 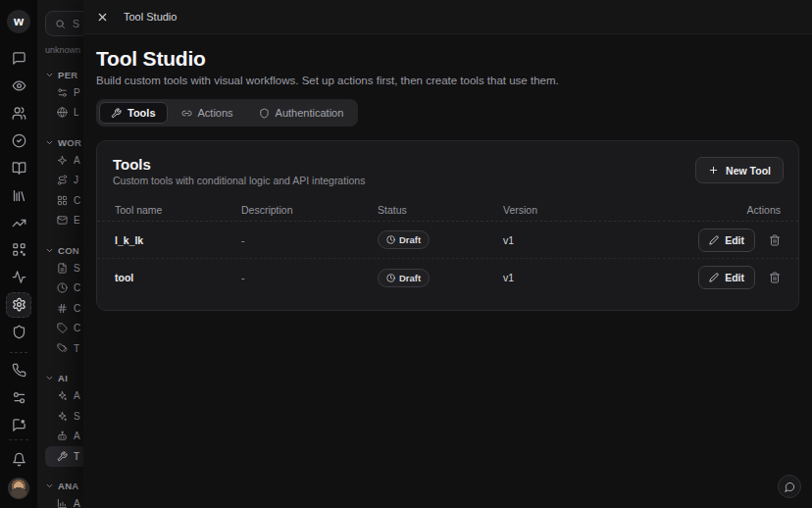 I want to click on sidebar-item: L, so click(x=65, y=114).